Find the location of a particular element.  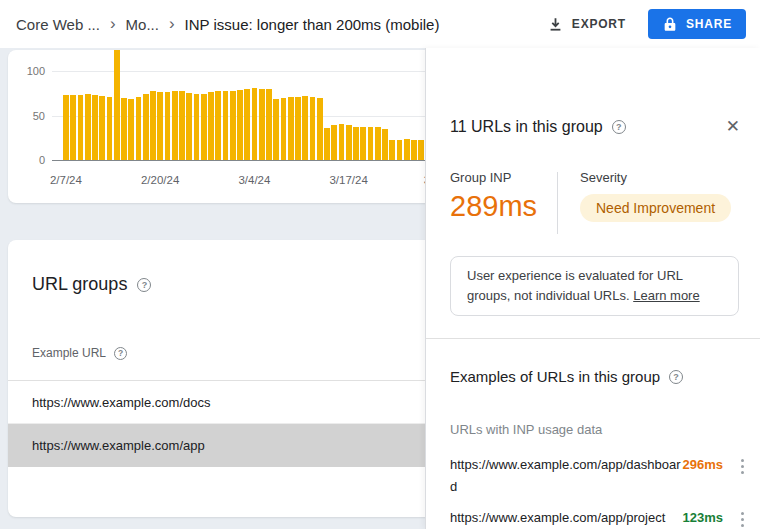

url-groups-title: URL groups is located at coordinates (80, 284).